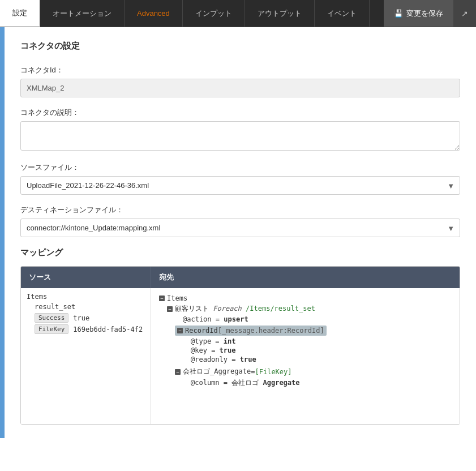  I want to click on dest-company-logo-minus-icon: −, so click(178, 372).